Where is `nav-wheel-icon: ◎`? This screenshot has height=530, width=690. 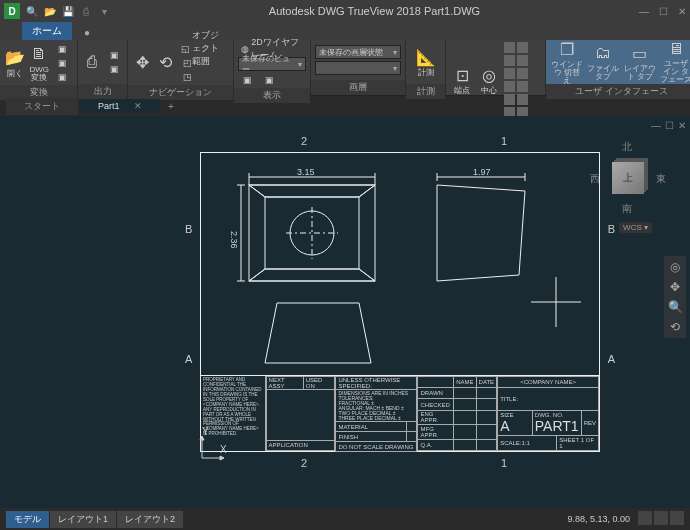
nav-wheel-icon: ◎ is located at coordinates (675, 267).